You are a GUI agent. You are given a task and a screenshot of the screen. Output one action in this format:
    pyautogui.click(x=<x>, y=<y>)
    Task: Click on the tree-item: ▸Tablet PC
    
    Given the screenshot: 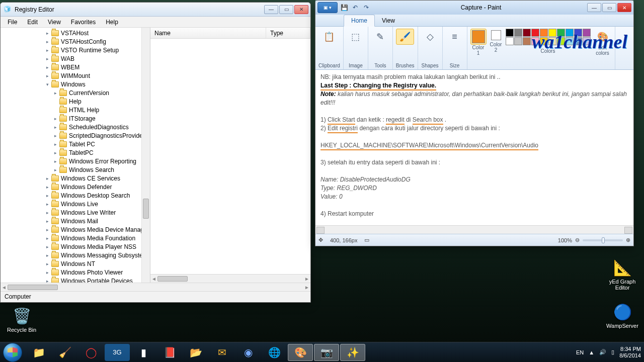 What is the action you would take?
    pyautogui.click(x=76, y=144)
    